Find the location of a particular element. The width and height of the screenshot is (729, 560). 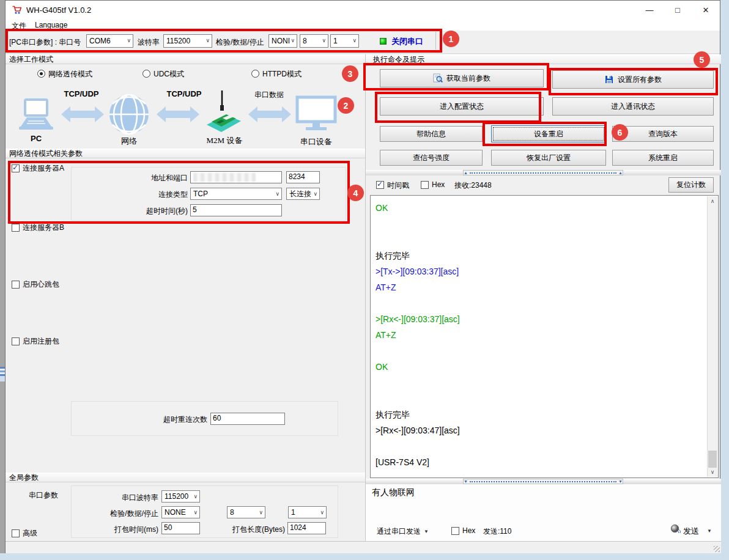

g-baud-label: 串口波特率 is located at coordinates (126, 498).